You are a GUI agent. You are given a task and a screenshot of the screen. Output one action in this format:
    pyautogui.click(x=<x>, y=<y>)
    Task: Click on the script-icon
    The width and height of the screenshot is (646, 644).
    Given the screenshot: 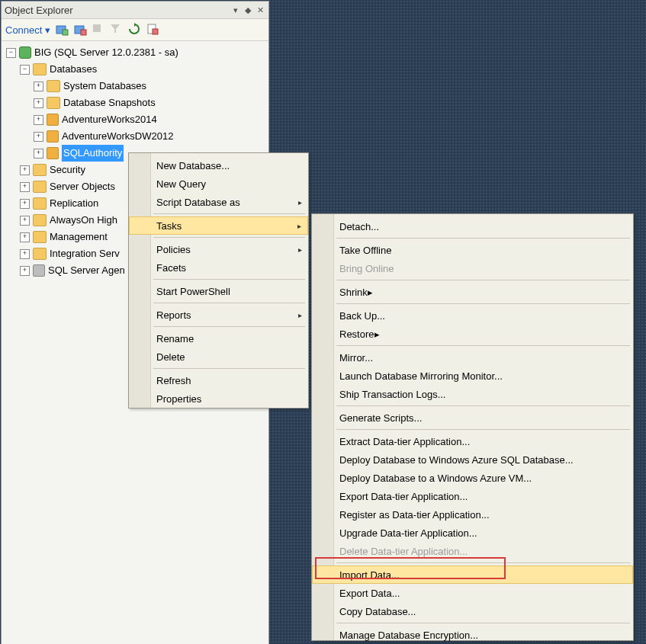 What is the action you would take?
    pyautogui.click(x=153, y=30)
    